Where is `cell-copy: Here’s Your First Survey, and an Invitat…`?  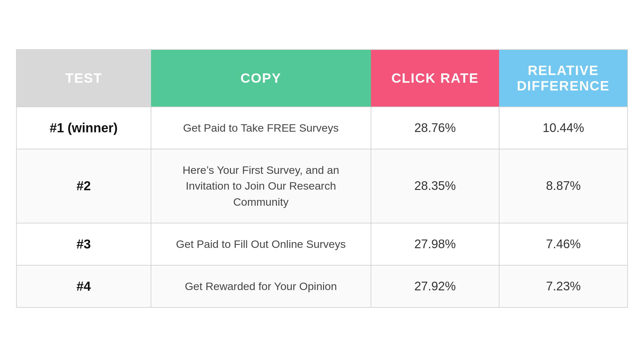
cell-copy: Here’s Your First Survey, and an Invitat… is located at coordinates (261, 186).